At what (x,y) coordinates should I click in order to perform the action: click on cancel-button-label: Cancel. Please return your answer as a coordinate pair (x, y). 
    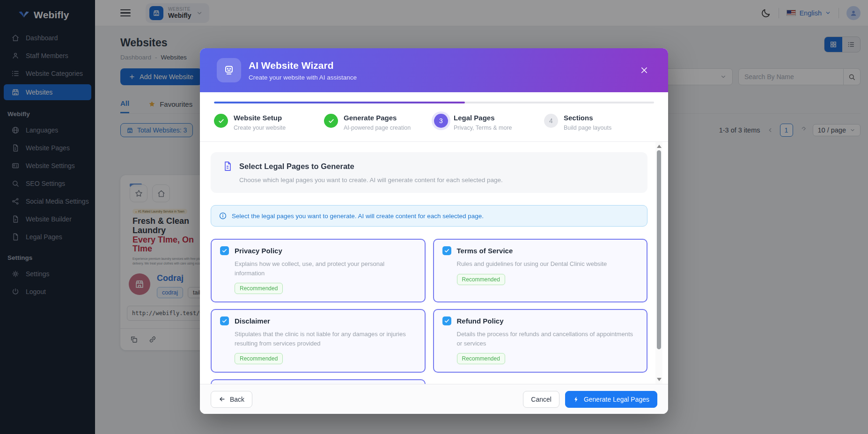
    Looking at the image, I should click on (541, 399).